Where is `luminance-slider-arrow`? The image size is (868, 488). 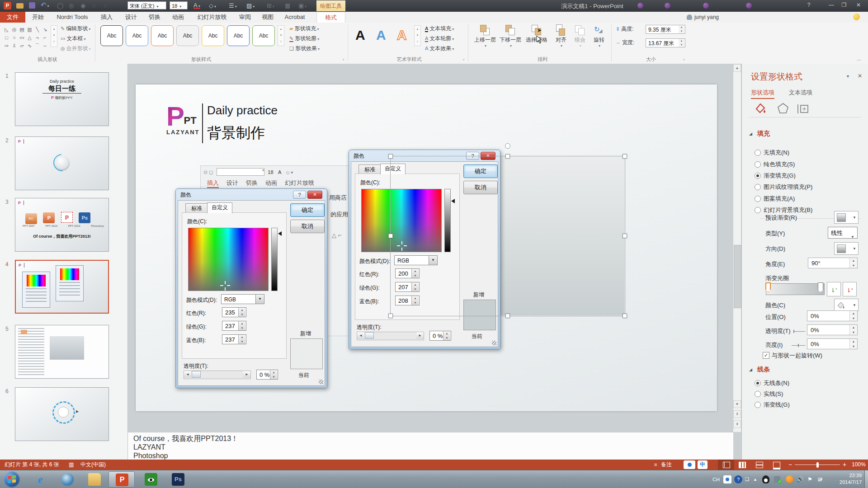 luminance-slider-arrow is located at coordinates (280, 234).